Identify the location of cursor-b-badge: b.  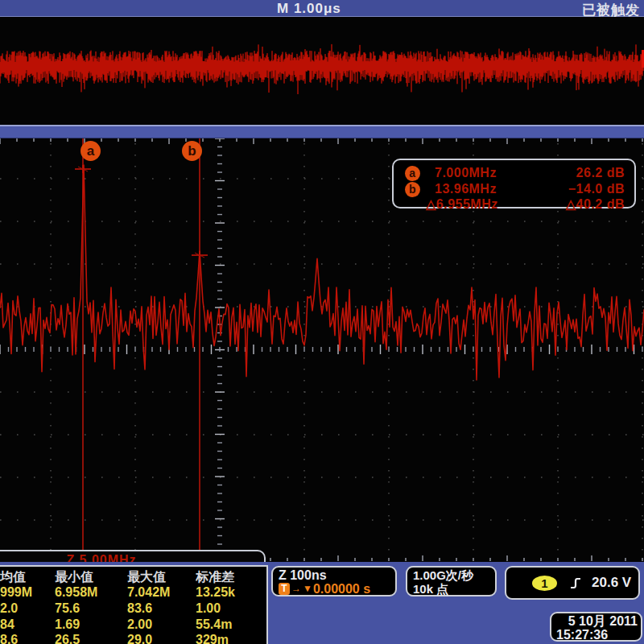
(192, 151).